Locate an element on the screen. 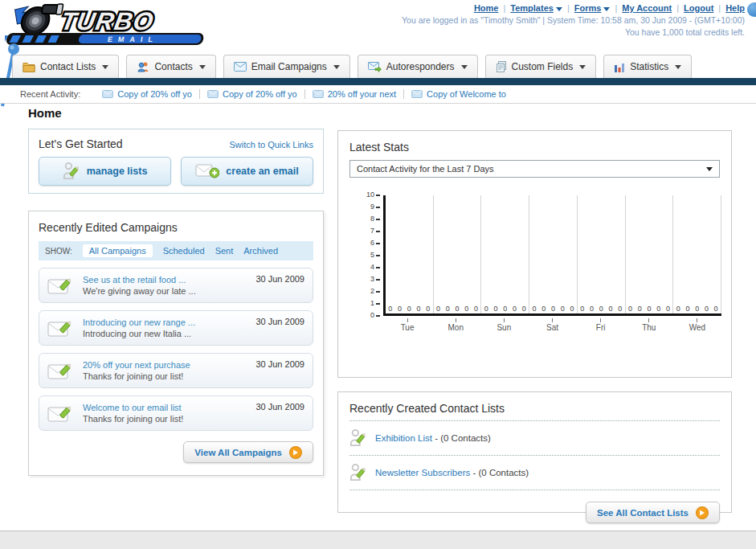 This screenshot has width=756, height=549. top-link-templates: Templates is located at coordinates (532, 8).